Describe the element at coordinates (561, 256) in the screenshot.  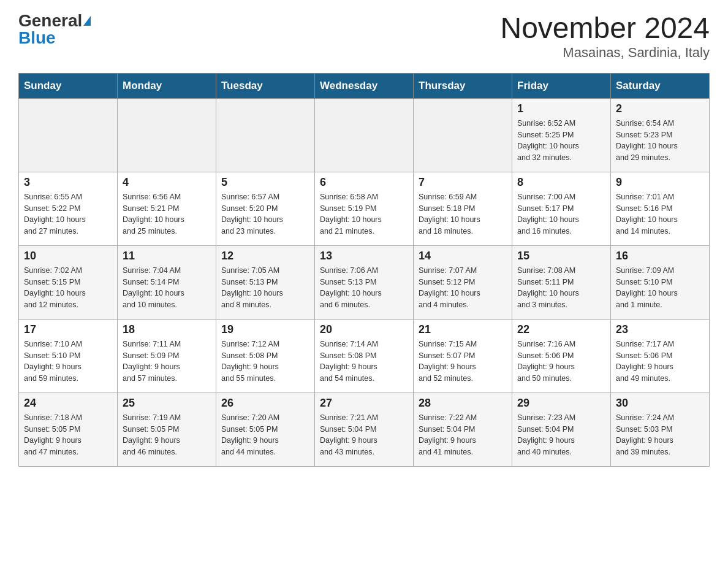
I see `day-number: 15` at that location.